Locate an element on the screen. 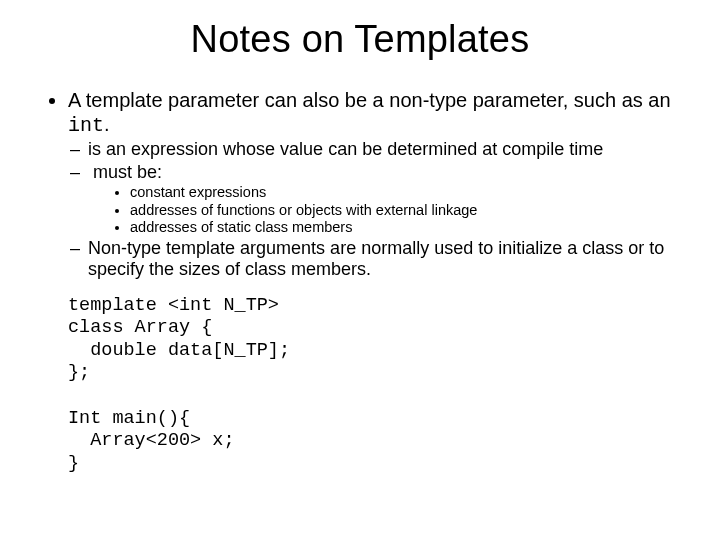 This screenshot has height=540, width=720. bullet-lvl2-text: must be: is located at coordinates (128, 172).